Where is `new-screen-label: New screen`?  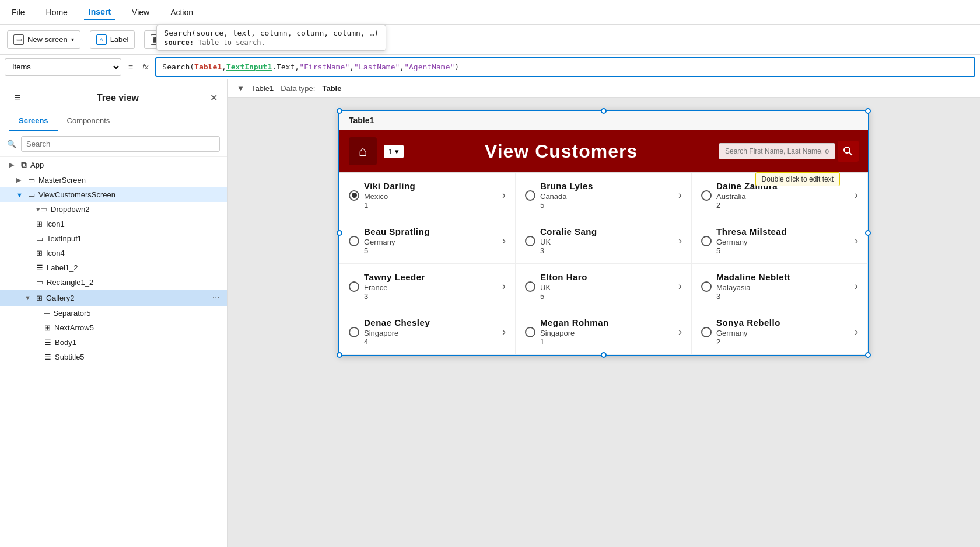 new-screen-label: New screen is located at coordinates (48, 40).